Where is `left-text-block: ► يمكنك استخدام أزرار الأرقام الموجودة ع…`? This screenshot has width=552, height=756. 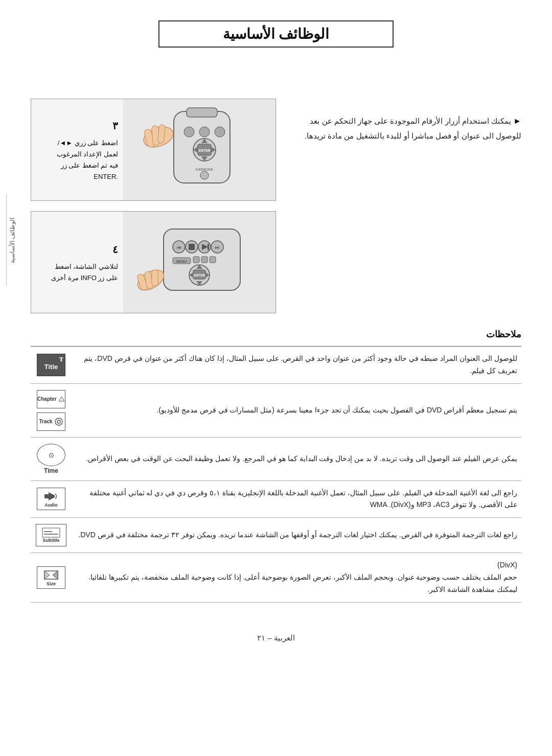 left-text-block: ► يمكنك استخدام أزرار الأرقام الموجودة ع… is located at coordinates (404, 121).